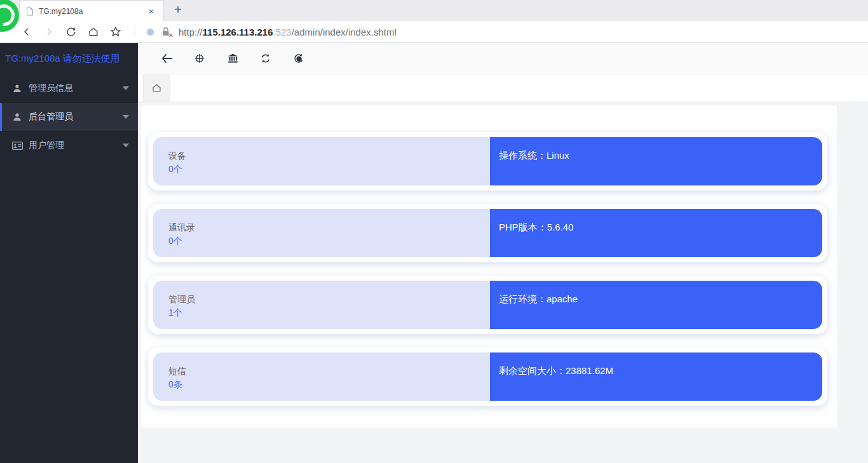 This screenshot has height=463, width=868. What do you see at coordinates (48, 32) in the screenshot?
I see `browser-forward-button` at bounding box center [48, 32].